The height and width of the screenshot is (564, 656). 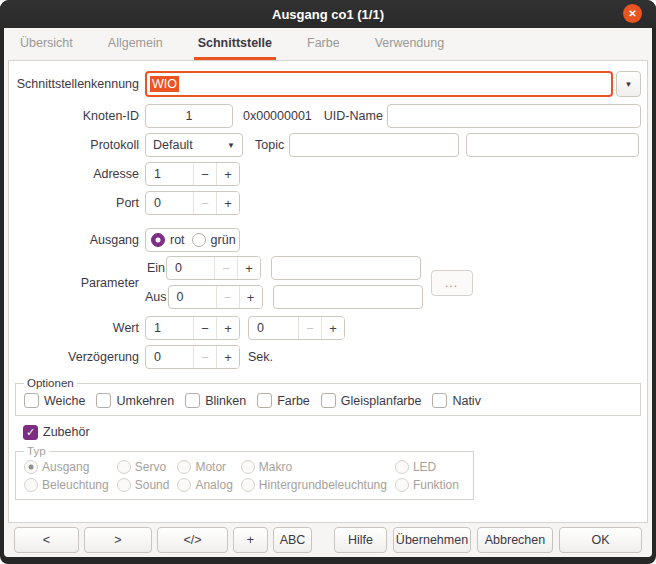 I want to click on value-spinner-1: 1 − +, so click(x=192, y=328).